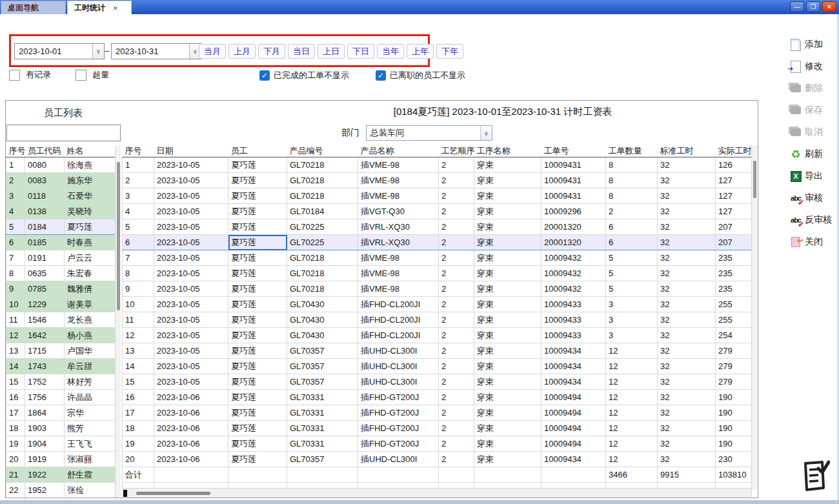 The width and height of the screenshot is (839, 504). Describe the element at coordinates (15, 351) in the screenshot. I see `employee-cell: 13` at that location.